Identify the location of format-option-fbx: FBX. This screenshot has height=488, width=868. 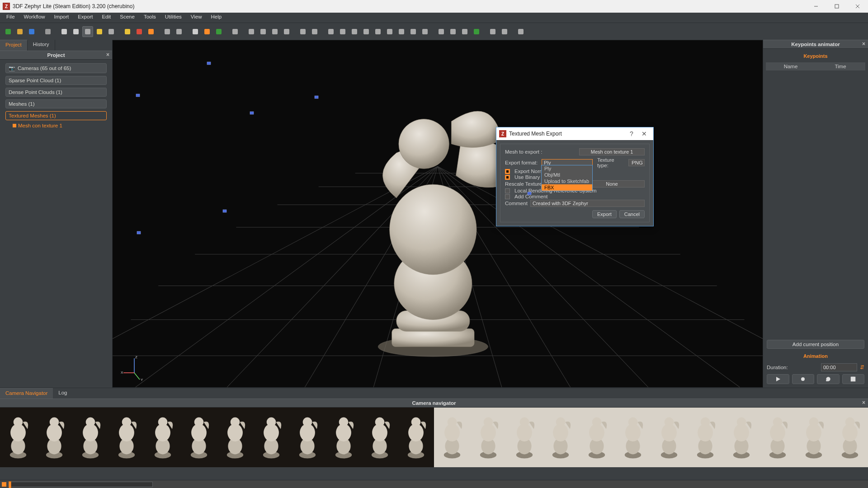
(567, 188).